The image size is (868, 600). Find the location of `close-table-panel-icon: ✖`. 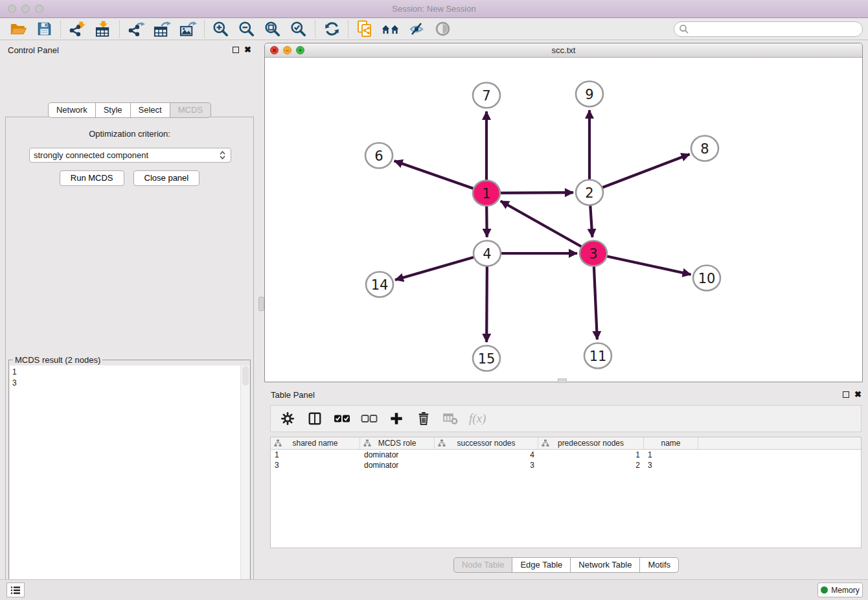

close-table-panel-icon: ✖ is located at coordinates (858, 395).